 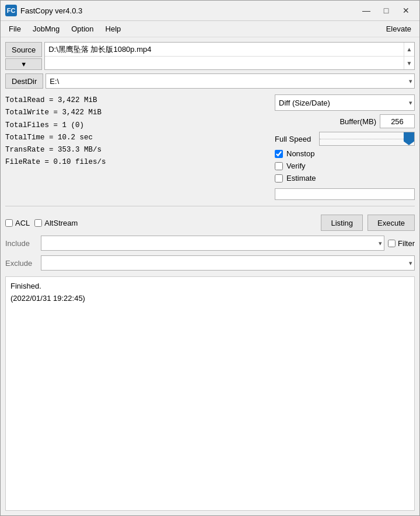 I want to click on altstream-checkbox, so click(x=38, y=223).